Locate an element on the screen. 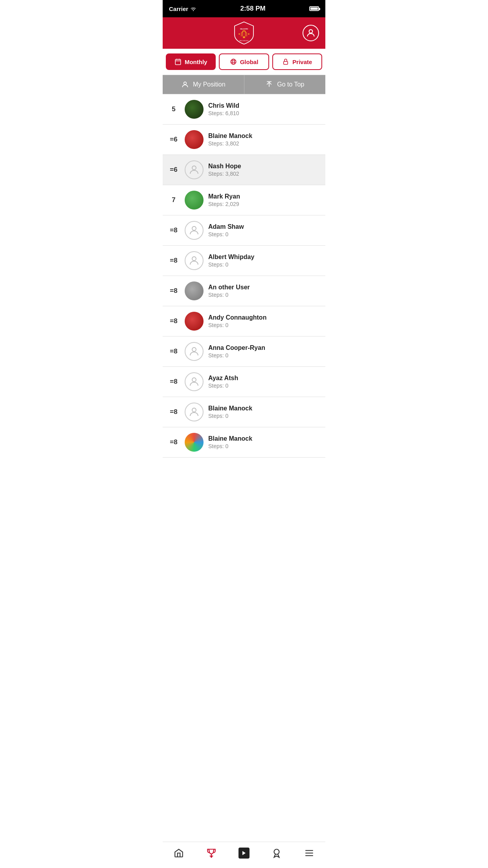 The width and height of the screenshot is (488, 868). list-item: =8 An other User Steps: 0 is located at coordinates (244, 291).